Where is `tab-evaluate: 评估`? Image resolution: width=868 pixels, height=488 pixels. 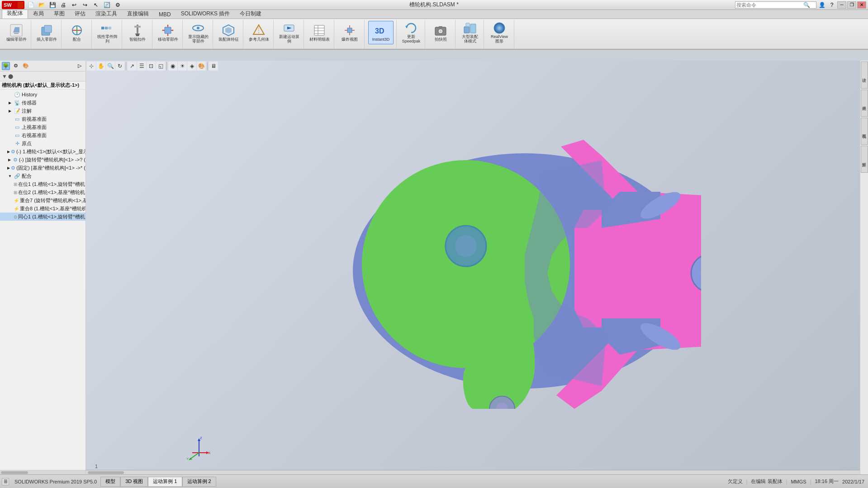
tab-evaluate: 评估 is located at coordinates (80, 14).